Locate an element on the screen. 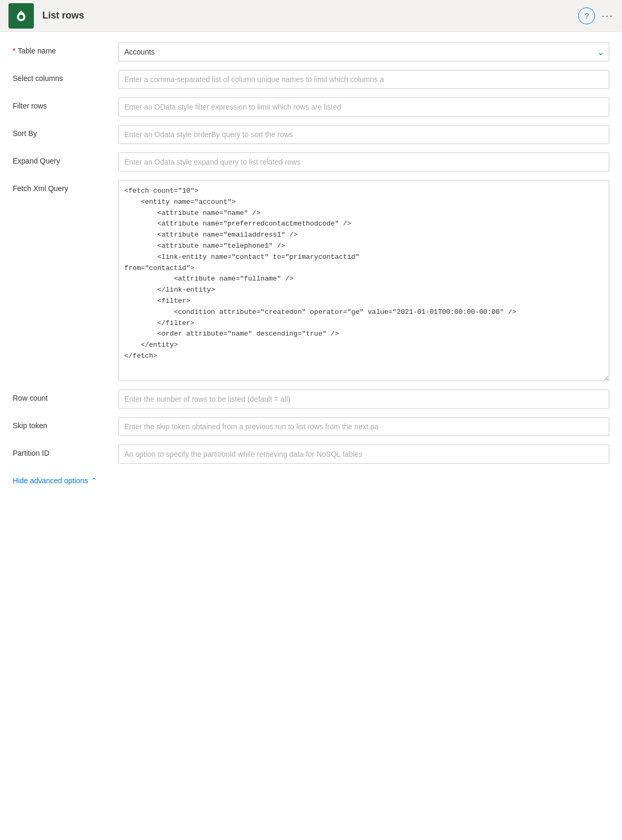 Image resolution: width=622 pixels, height=840 pixels. sort-by-label: Sort By is located at coordinates (66, 131).